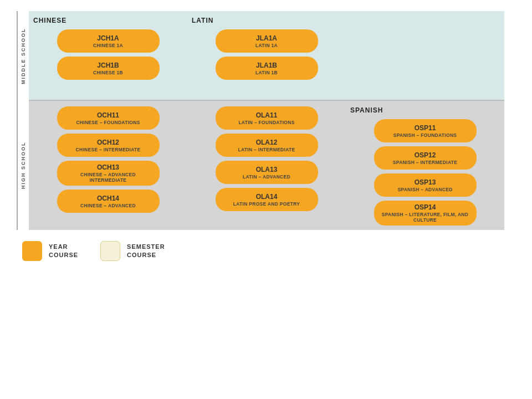 The image size is (532, 399). I want to click on osp14-name: SPANISH – LITERATURE, FILM, AND CULTURE, so click(426, 217).